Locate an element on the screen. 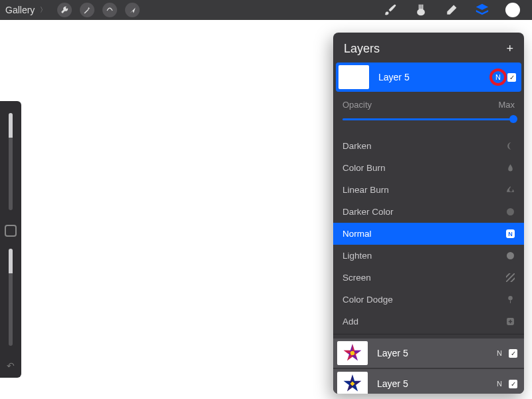  blend-mode-normal: Normal N is located at coordinates (428, 234).